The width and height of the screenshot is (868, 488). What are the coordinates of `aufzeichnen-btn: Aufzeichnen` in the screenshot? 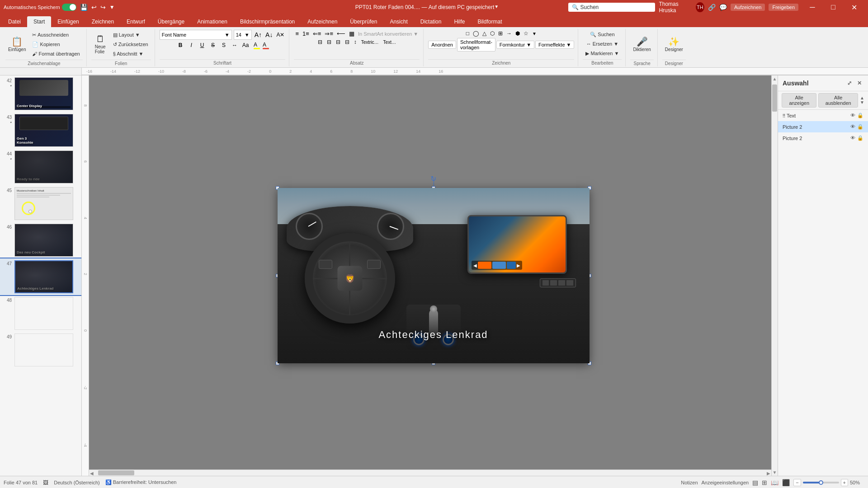 It's located at (748, 7).